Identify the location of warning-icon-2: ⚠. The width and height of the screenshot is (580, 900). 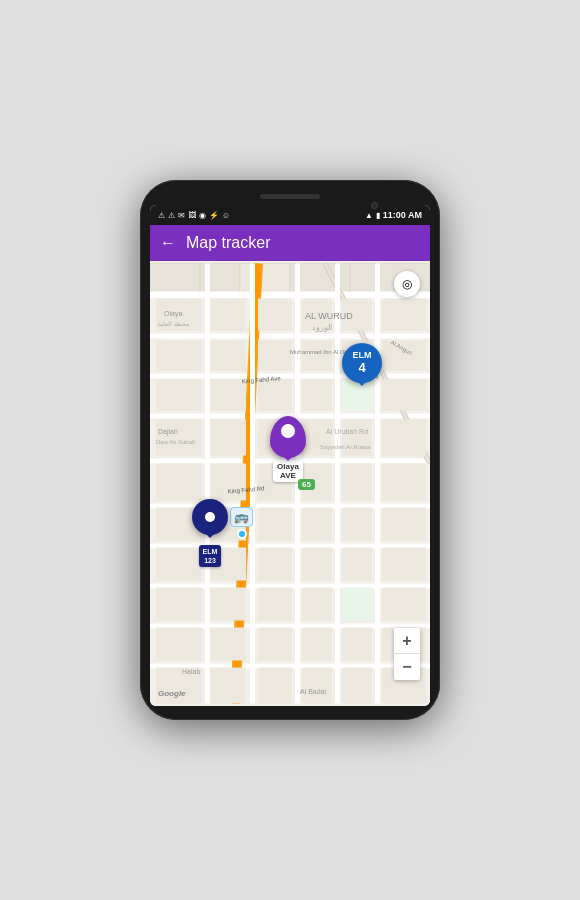
(172, 216).